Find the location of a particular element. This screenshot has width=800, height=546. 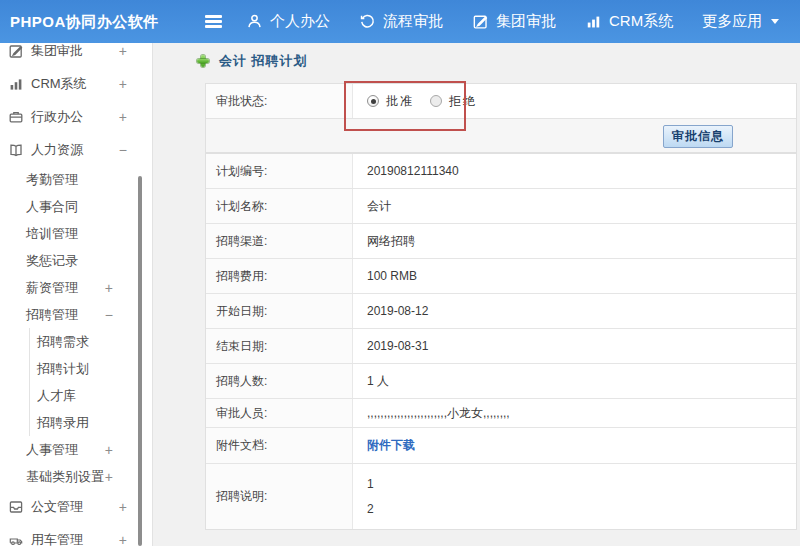

field-label: 附件文档: is located at coordinates (279, 446).